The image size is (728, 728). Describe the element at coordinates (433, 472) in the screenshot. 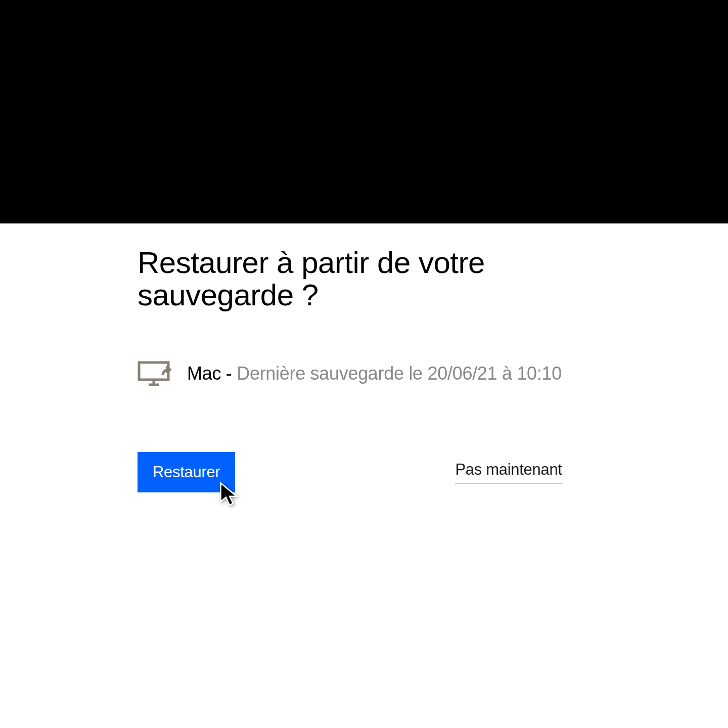

I see `button-row: Restaurer Pas maintenant` at that location.